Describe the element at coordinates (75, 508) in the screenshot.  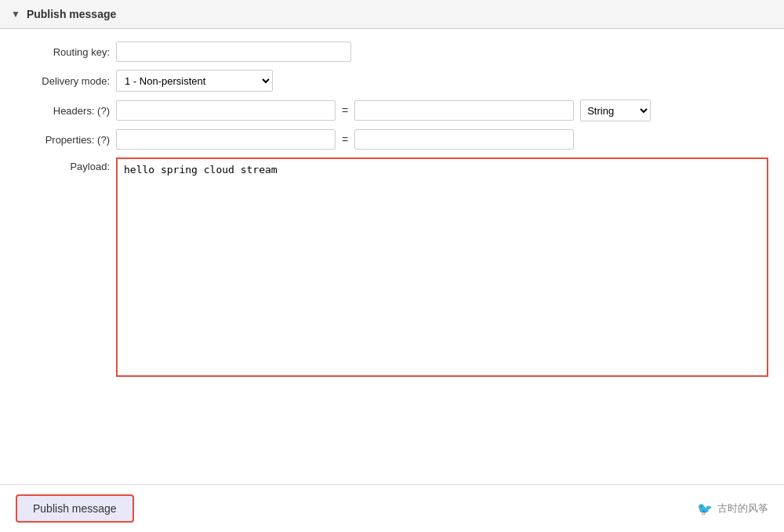
I see `publish-message-button: Publish message` at that location.